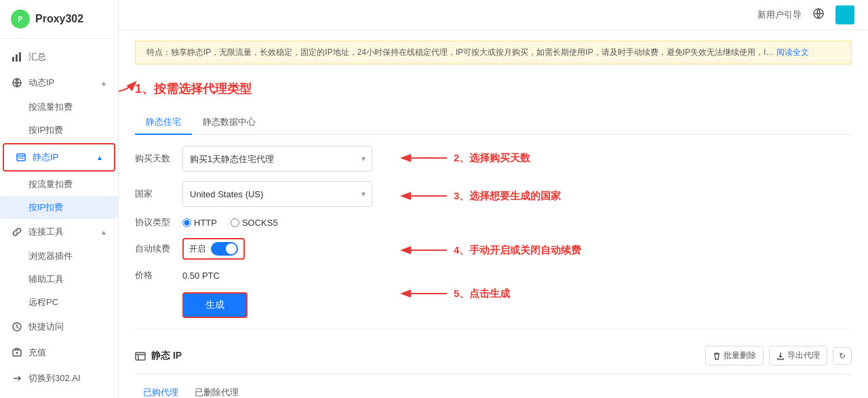  Describe the element at coordinates (187, 222) in the screenshot. I see `protocol-http-radio` at that location.